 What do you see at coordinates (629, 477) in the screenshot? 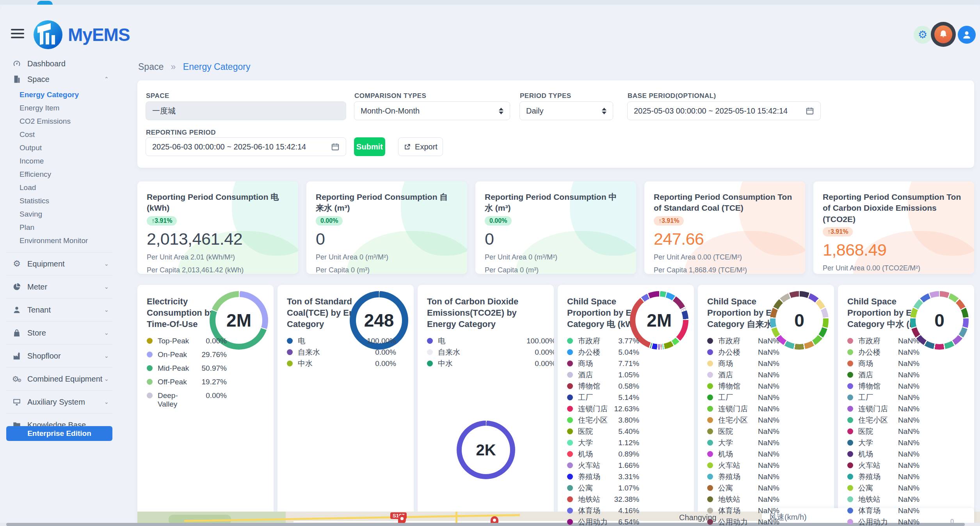
I see `legend-value: 3.31%` at bounding box center [629, 477].